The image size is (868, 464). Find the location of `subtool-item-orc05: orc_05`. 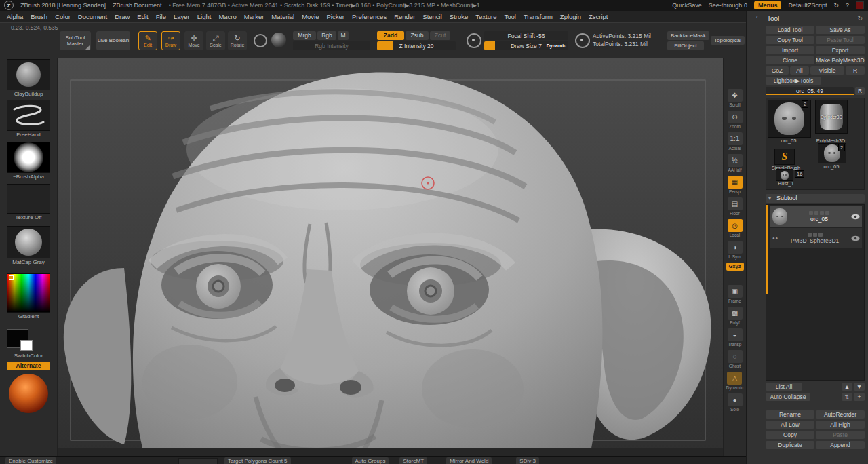

subtool-item-orc05: orc_05 is located at coordinates (816, 216).